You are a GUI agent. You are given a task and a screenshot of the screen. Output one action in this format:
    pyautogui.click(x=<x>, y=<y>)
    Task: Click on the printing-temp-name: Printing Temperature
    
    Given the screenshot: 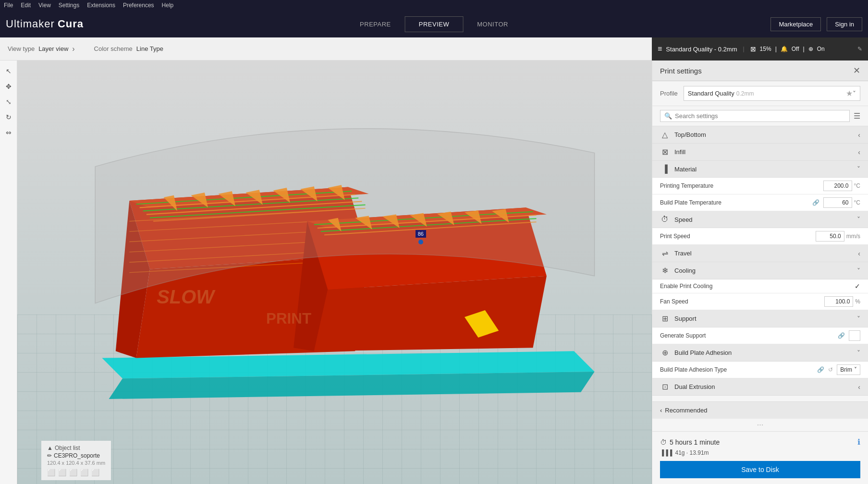 What is the action you would take?
    pyautogui.click(x=742, y=186)
    